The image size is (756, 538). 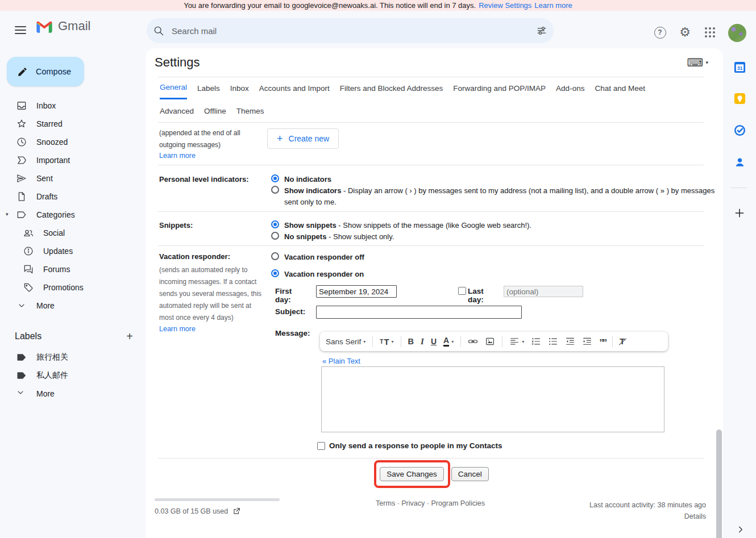 What do you see at coordinates (7, 214) in the screenshot?
I see `collapse-triangle-icon: ▾` at bounding box center [7, 214].